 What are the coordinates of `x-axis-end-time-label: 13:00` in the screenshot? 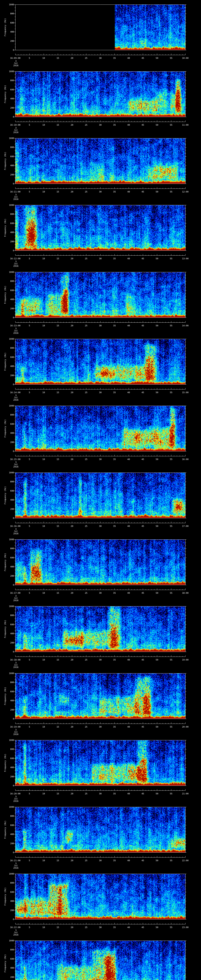 It's located at (185, 259).